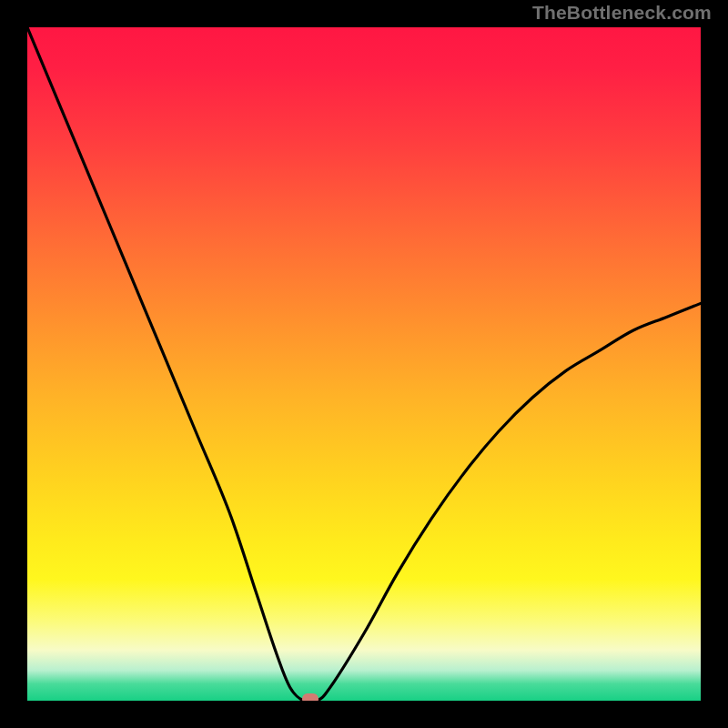  Describe the element at coordinates (622, 13) in the screenshot. I see `watermark-text: TheBottleneck.com` at that location.